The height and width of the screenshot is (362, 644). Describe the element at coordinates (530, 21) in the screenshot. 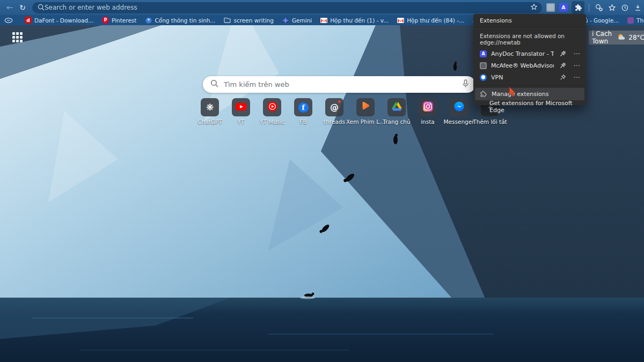

I see `extensions-panel-header: Extensions` at that location.